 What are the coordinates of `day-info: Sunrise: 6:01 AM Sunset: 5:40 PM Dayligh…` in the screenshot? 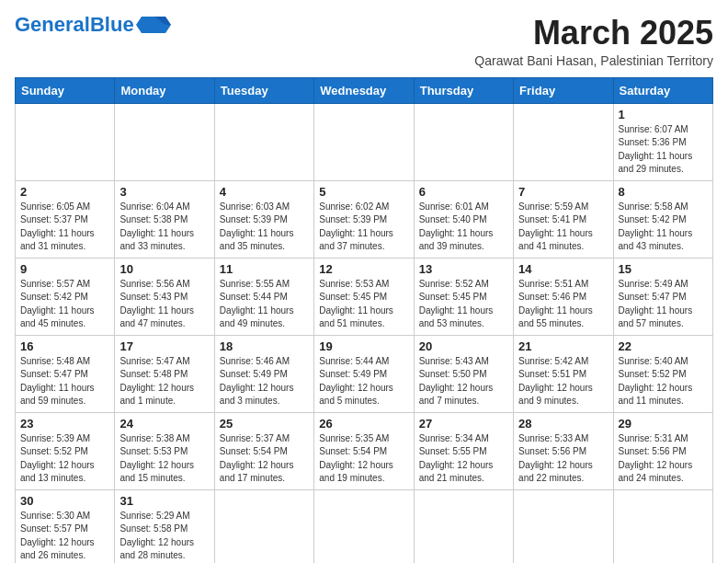 It's located at (463, 227).